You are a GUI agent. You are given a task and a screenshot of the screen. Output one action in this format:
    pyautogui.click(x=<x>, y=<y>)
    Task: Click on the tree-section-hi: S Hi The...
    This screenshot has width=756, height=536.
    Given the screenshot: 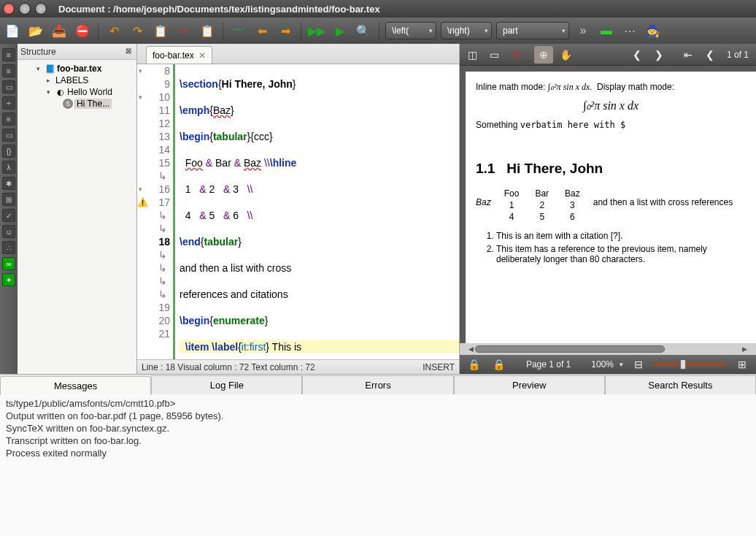 What is the action you would take?
    pyautogui.click(x=77, y=104)
    